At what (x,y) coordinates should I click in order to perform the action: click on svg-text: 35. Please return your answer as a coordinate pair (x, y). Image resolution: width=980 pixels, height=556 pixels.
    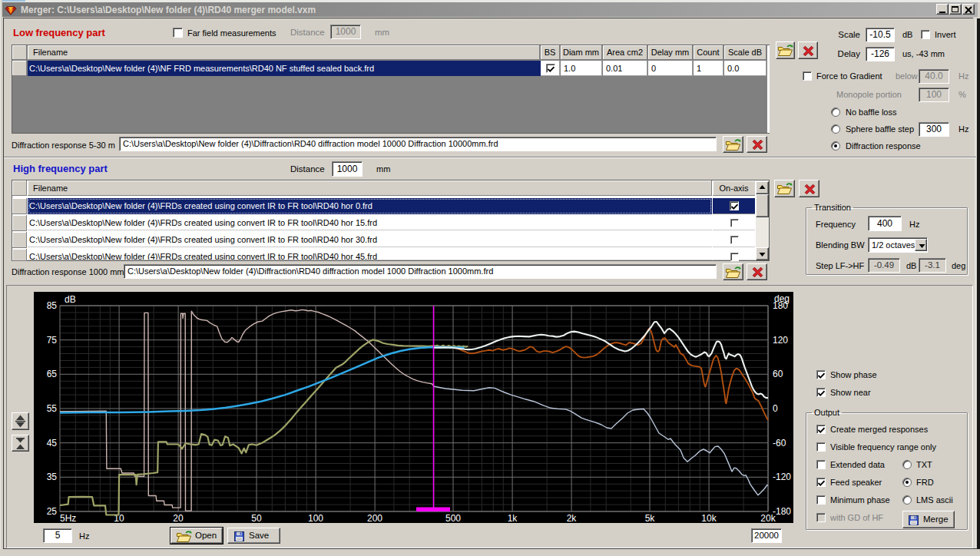
    Looking at the image, I should click on (52, 477).